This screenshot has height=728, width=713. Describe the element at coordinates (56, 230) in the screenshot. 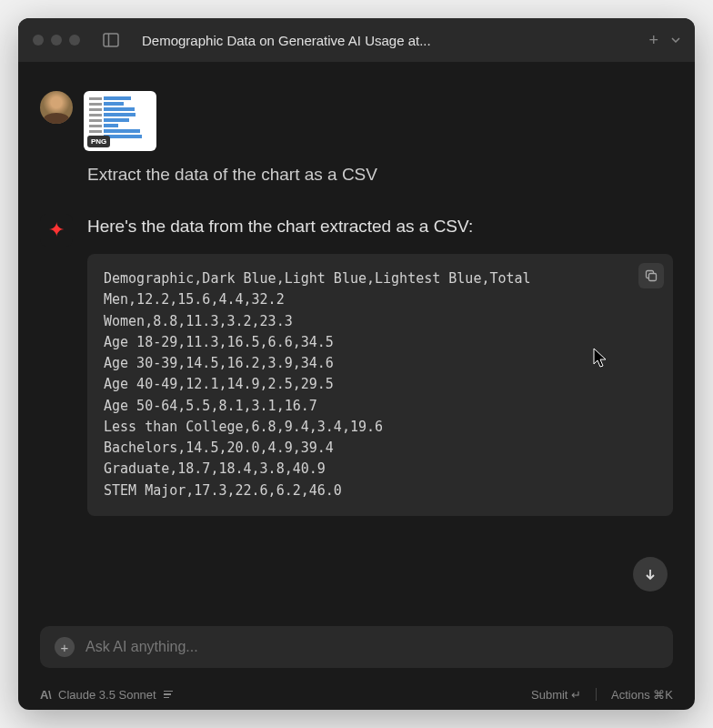

I see `ai-avatar: ✦` at that location.